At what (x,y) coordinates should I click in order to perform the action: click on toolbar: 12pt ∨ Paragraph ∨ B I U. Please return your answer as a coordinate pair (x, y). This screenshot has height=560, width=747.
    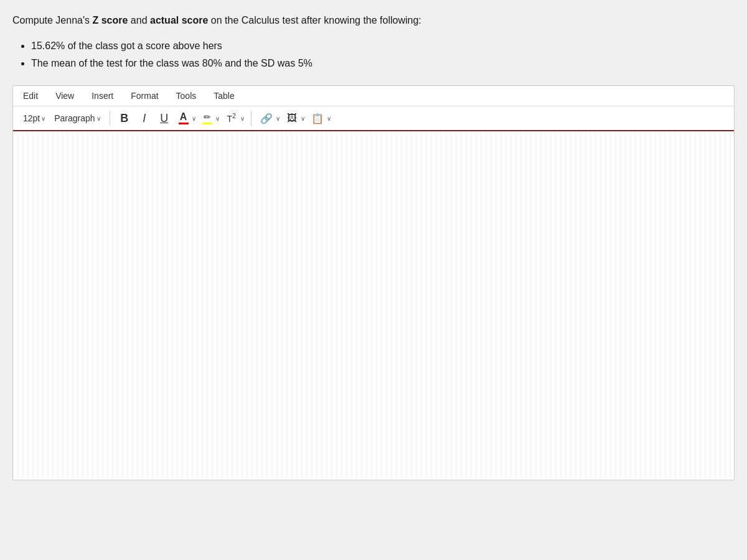
    Looking at the image, I should click on (374, 119).